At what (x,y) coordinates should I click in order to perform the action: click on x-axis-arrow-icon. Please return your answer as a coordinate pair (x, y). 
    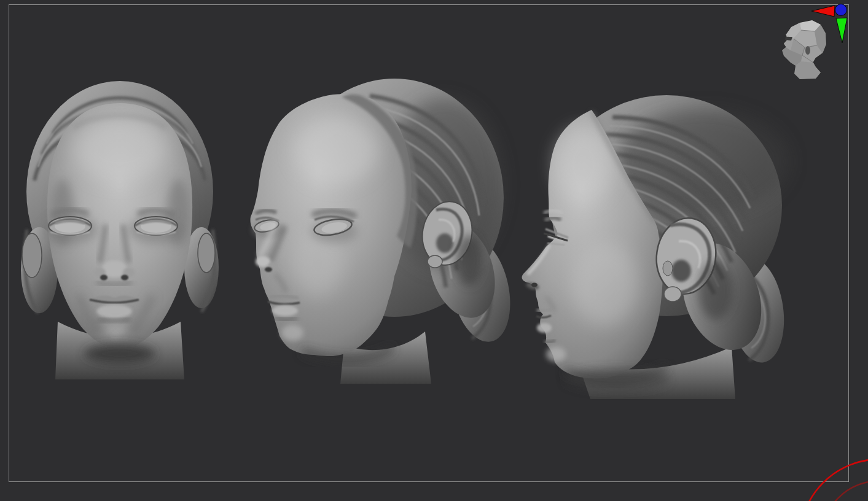
    Looking at the image, I should click on (823, 11).